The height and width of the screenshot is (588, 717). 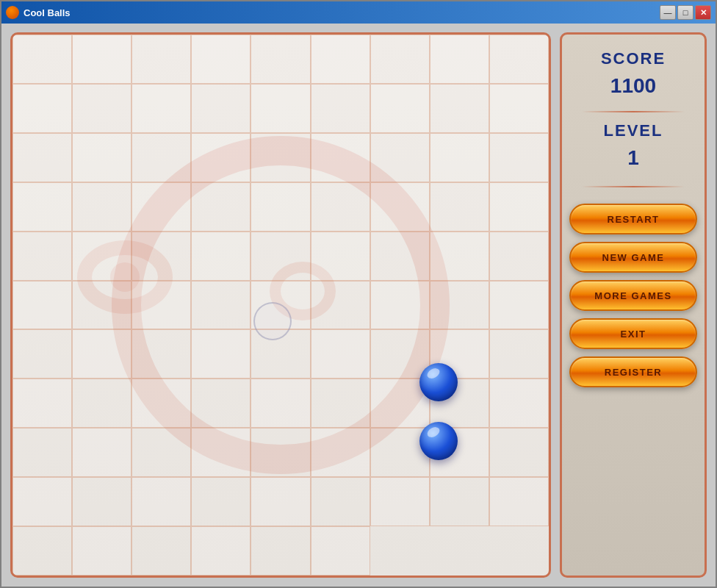 I want to click on restart-button: RESTART, so click(x=633, y=219).